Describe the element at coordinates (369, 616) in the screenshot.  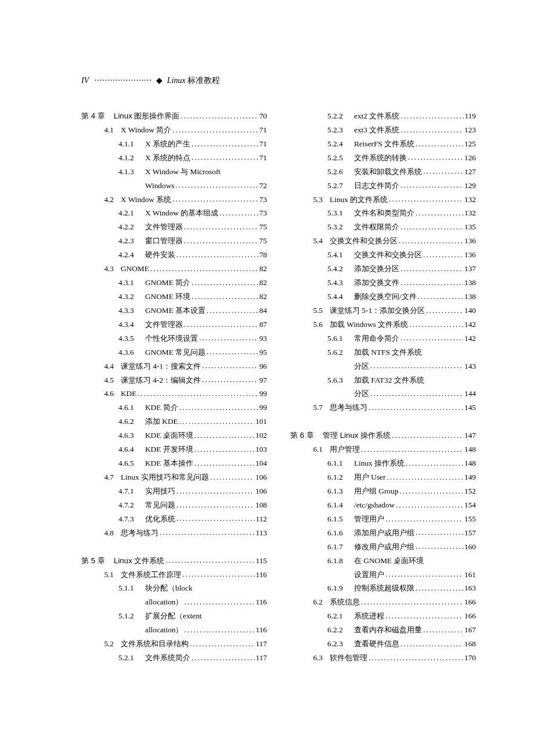
I see `toc-title: 系统进程` at that location.